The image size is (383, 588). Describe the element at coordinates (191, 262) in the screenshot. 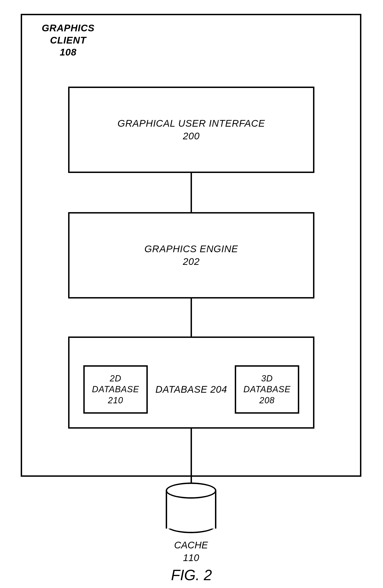

I see `engine-ref: 202` at that location.